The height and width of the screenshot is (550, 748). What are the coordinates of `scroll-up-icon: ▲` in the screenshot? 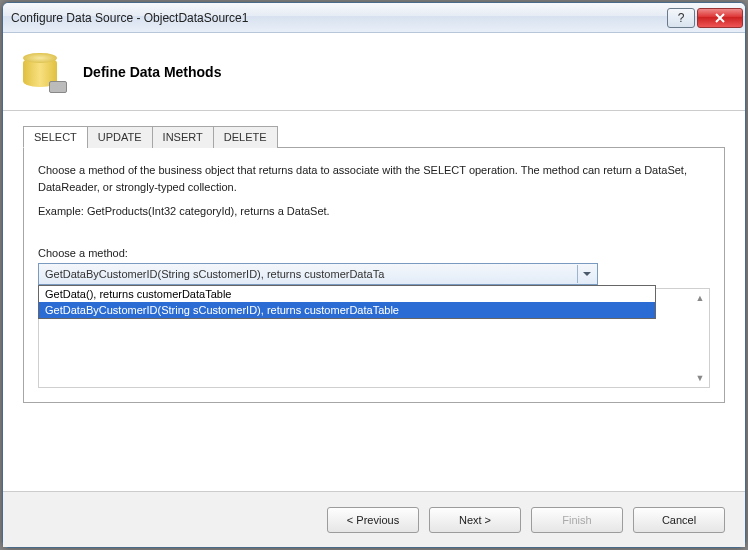 It's located at (700, 298).